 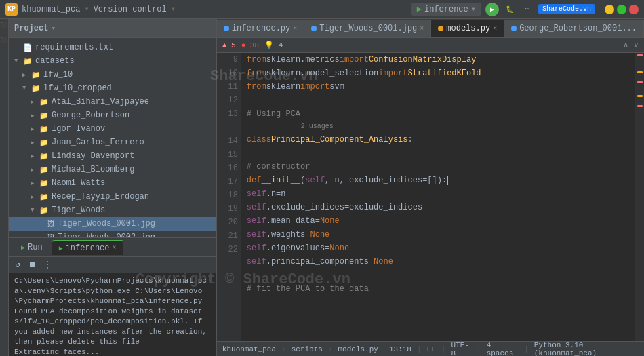 What do you see at coordinates (77, 88) in the screenshot?
I see `tree-label-lfw_10_cropped: lfw_10_cropped` at bounding box center [77, 88].